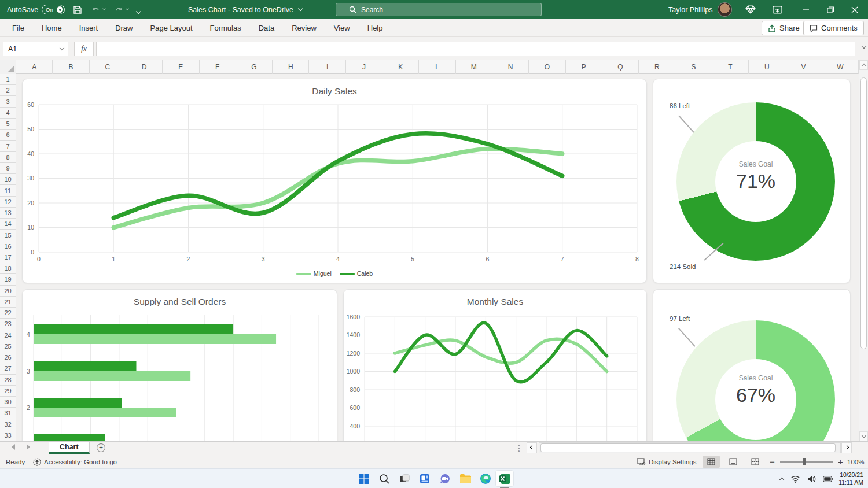 The height and width of the screenshot is (488, 868). What do you see at coordinates (226, 28) in the screenshot?
I see `ribbon-tab-formulas: Formulas` at bounding box center [226, 28].